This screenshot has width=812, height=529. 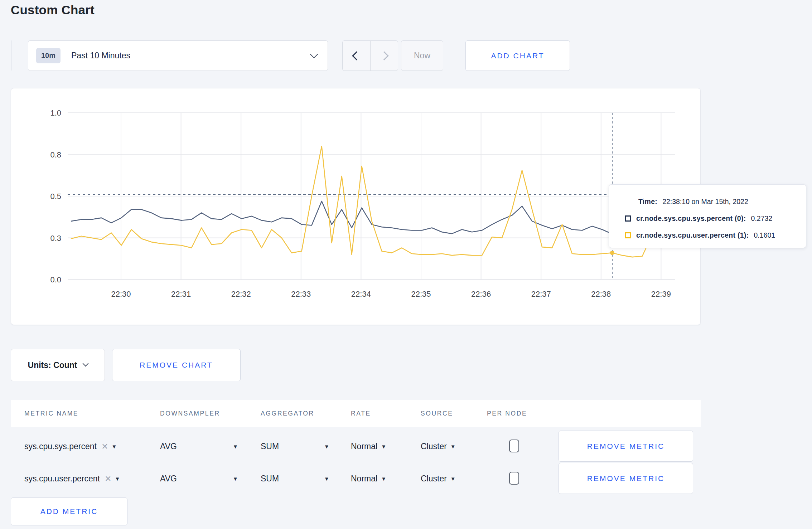 I want to click on x-axis-tick-label: 22:35, so click(x=421, y=294).